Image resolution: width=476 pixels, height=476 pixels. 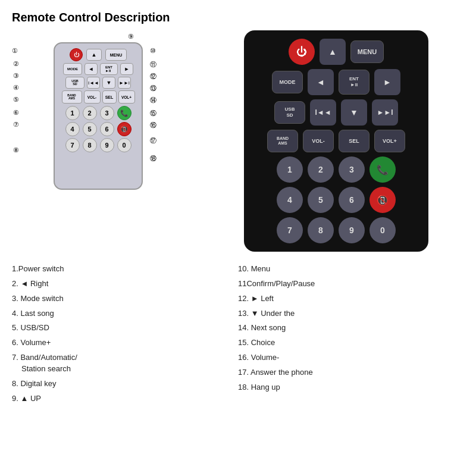 I want to click on rp-btn-9: 9, so click(x=352, y=230).